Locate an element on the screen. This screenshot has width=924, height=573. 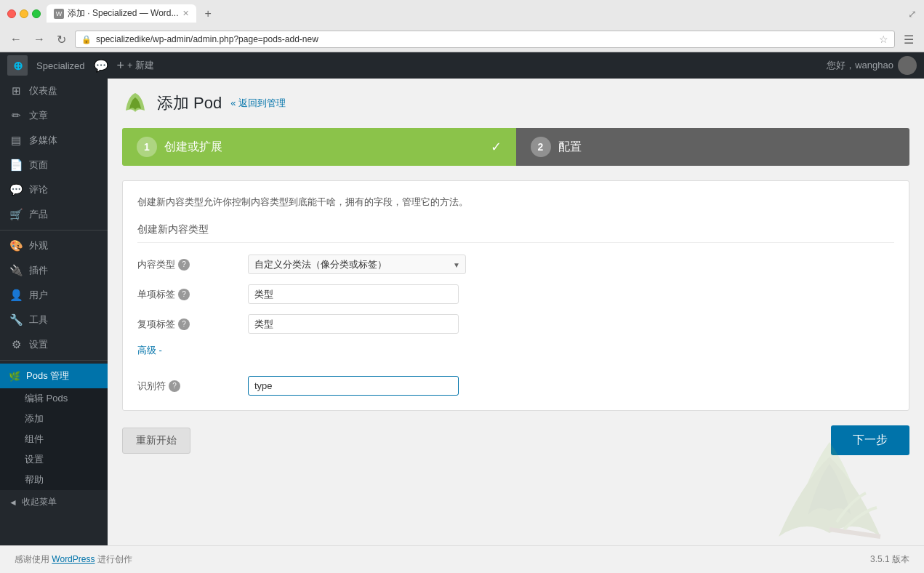
identifier-help-icon: ? is located at coordinates (174, 386).